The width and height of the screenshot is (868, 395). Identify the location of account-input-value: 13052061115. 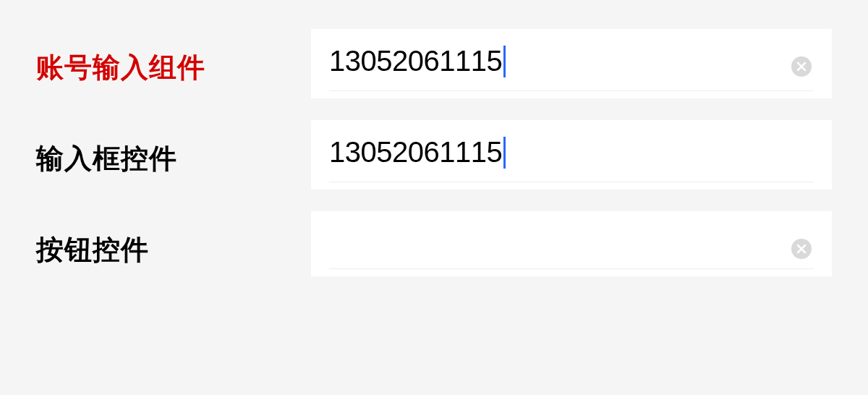
(415, 61).